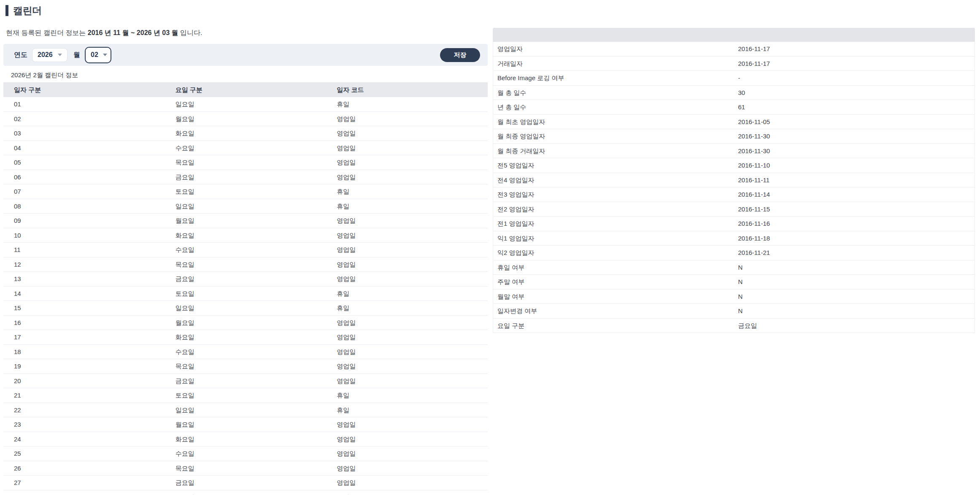 The height and width of the screenshot is (495, 980). Describe the element at coordinates (407, 89) in the screenshot. I see `column-header-daycode: 일자 코드` at that location.